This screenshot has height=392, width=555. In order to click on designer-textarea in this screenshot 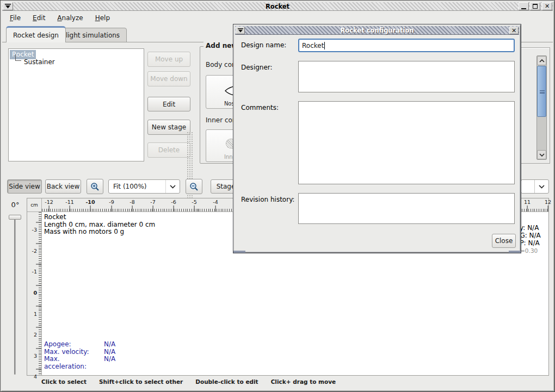, I will do `click(406, 77)`.